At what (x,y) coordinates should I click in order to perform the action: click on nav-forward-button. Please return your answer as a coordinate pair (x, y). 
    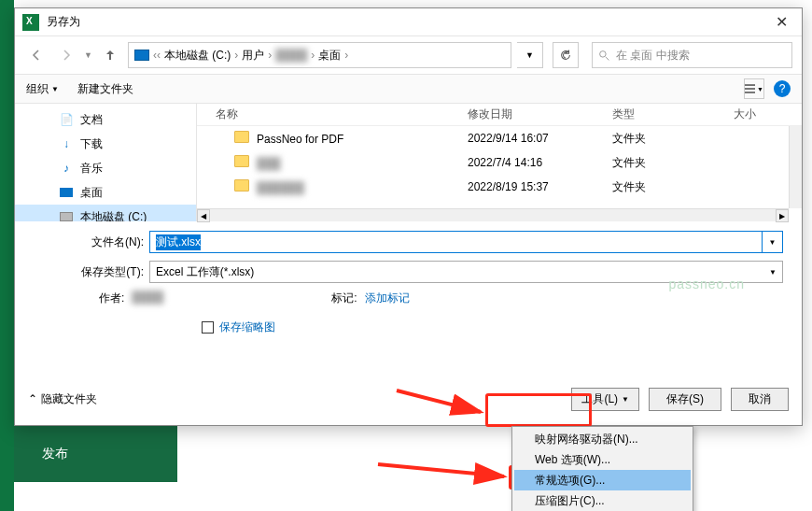
    Looking at the image, I should click on (66, 55).